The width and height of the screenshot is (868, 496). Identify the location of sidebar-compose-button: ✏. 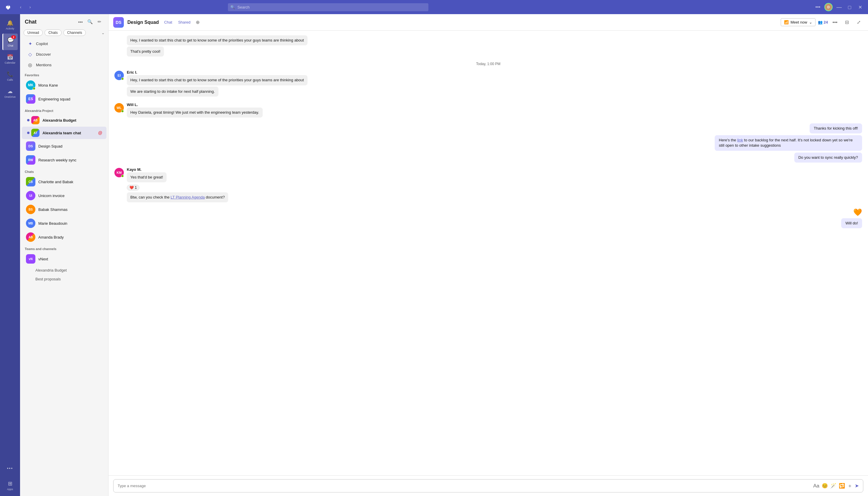
(100, 22).